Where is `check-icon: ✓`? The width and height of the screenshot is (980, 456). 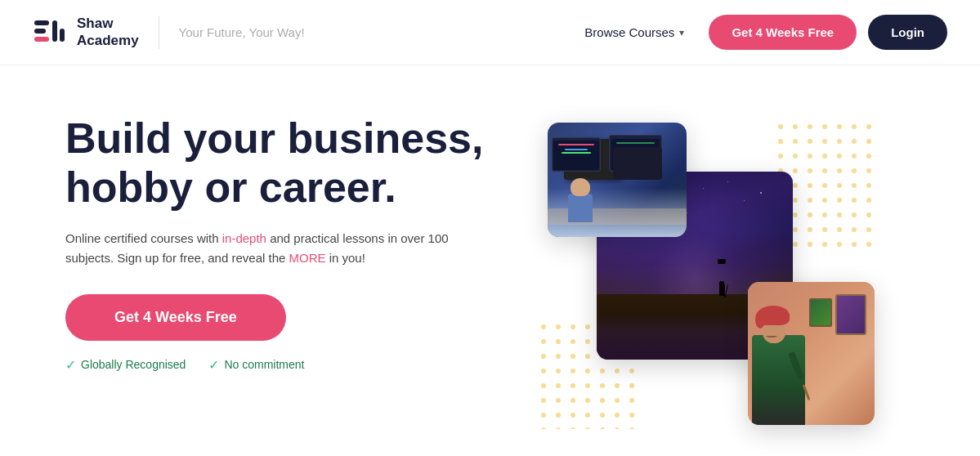
check-icon: ✓ is located at coordinates (70, 364).